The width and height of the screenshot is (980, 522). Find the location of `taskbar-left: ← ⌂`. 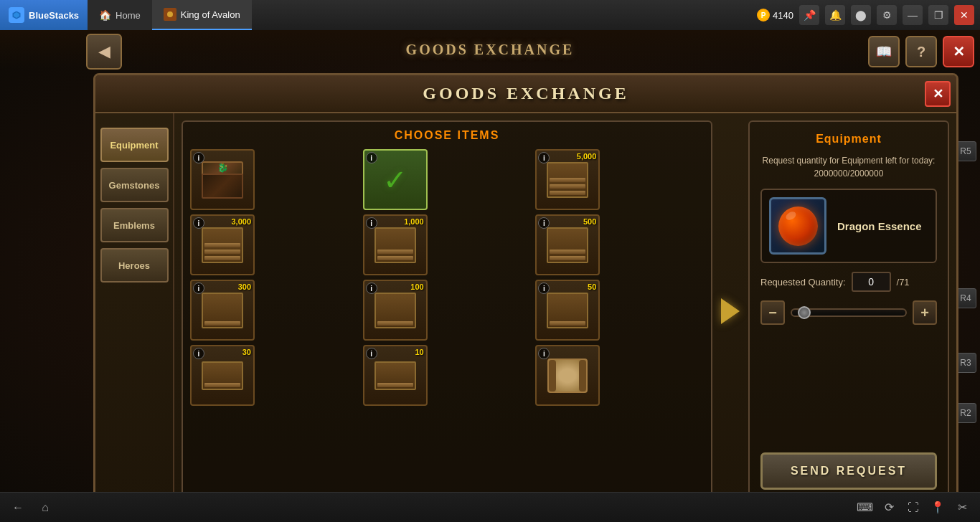

taskbar-left: ← ⌂ is located at coordinates (32, 508).